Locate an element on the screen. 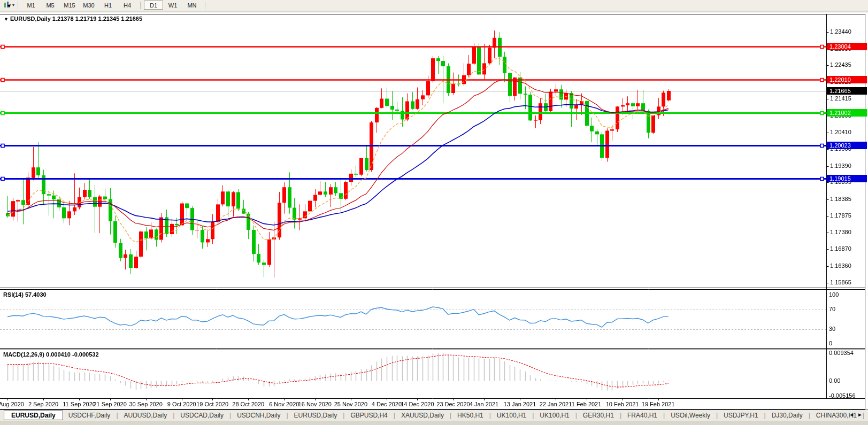 Image resolution: width=868 pixels, height=425 pixels. symbol-tab-usdjpy-h1: USDJPY,H1 is located at coordinates (741, 415).